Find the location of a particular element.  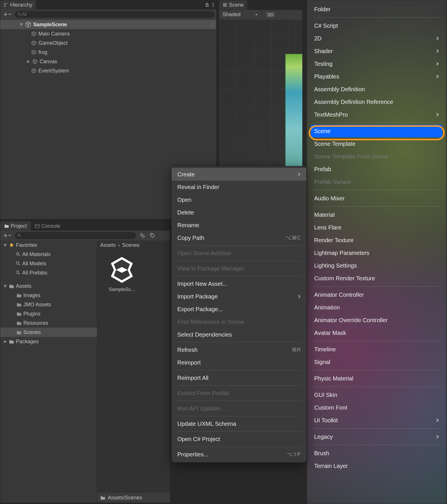

hierarchy-item: ▼Canvas is located at coordinates (108, 61).